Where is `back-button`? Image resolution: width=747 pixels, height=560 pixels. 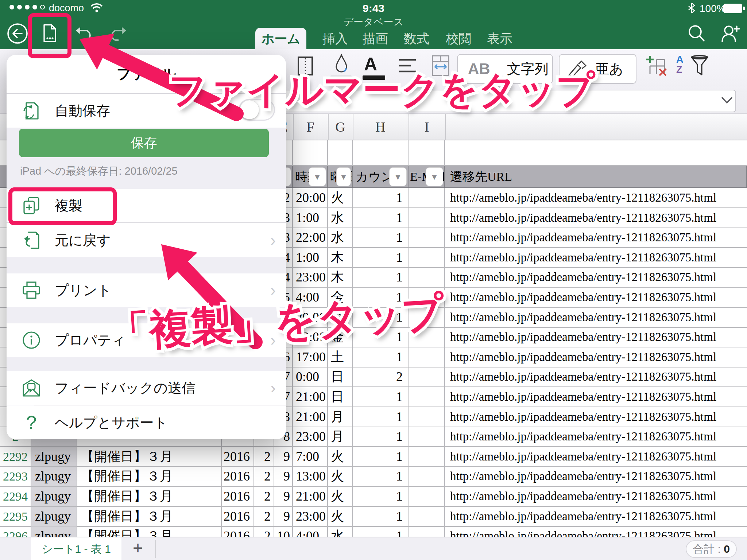 back-button is located at coordinates (18, 34).